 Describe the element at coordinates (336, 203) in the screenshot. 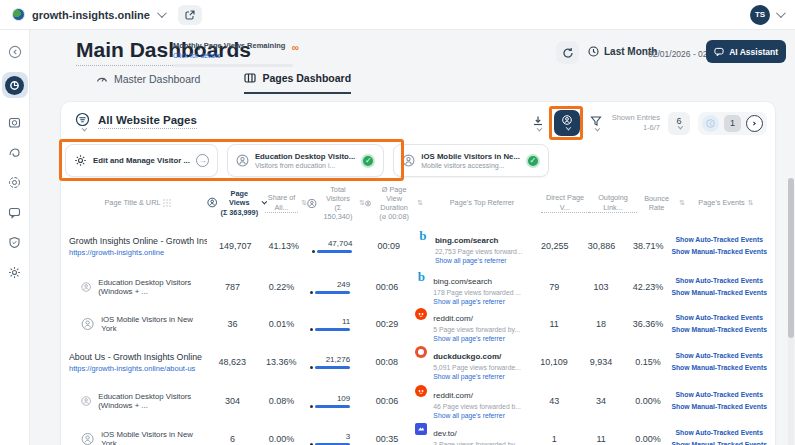

I see `column-header-total-visitors: Total Visitors (Σ 150,340) ⇅` at that location.